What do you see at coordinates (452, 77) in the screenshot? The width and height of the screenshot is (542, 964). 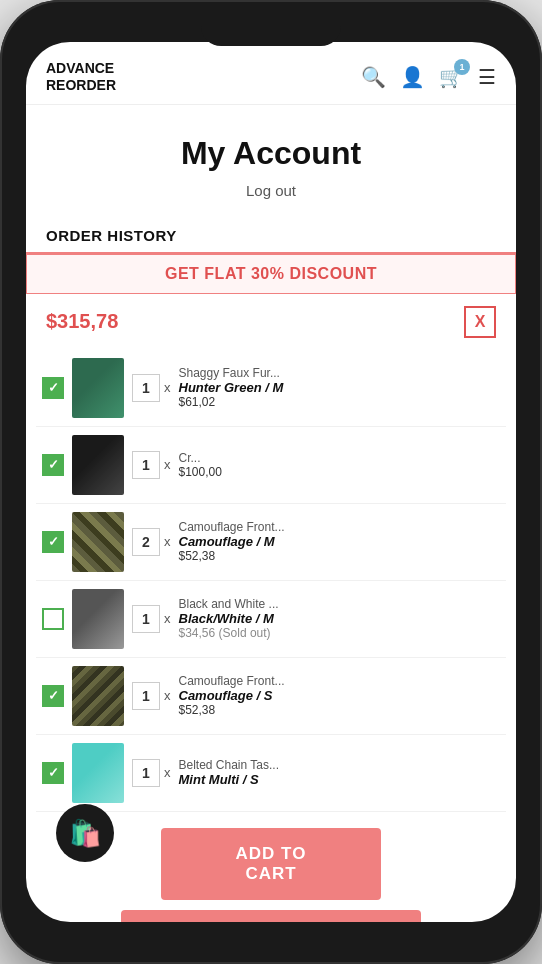 I see `cart-icon: 🛒 1` at bounding box center [452, 77].